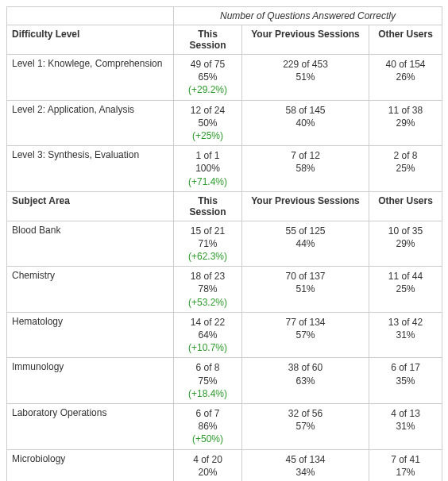 Image resolution: width=448 pixels, height=481 pixels. I want to click on row-label: Chemistry, so click(91, 290).